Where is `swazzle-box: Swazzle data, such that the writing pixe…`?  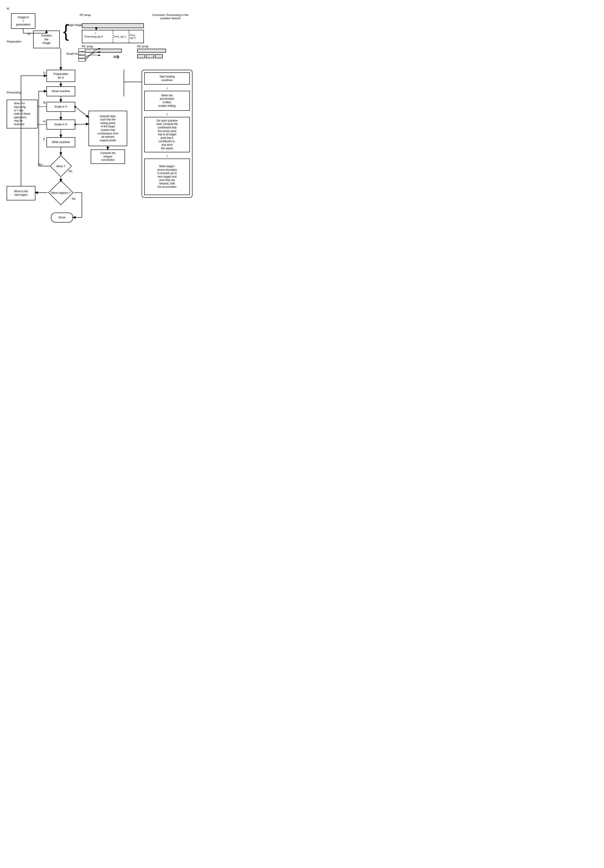 swazzle-box: Swazzle data, such that the writing pixe… is located at coordinates (108, 129).